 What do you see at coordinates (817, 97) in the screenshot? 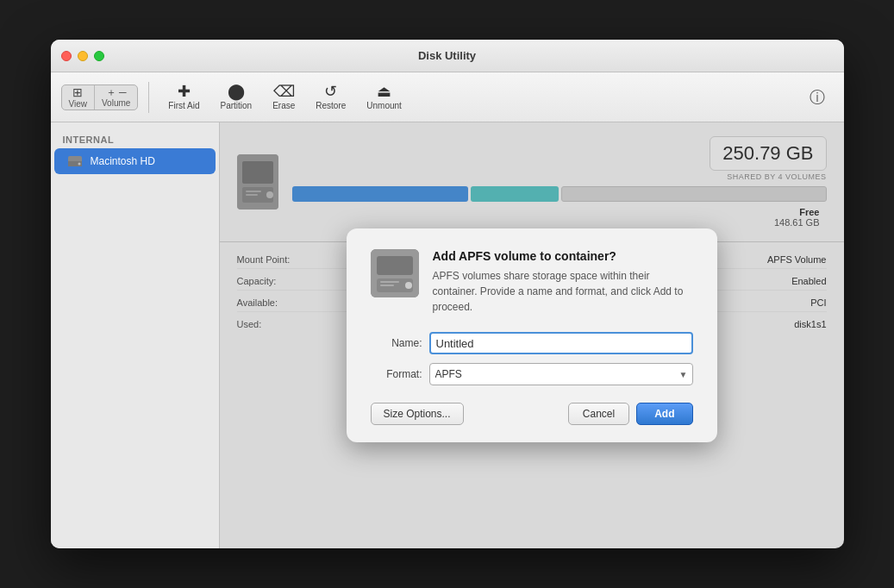
I see `info-icon: ⓘ` at bounding box center [817, 97].